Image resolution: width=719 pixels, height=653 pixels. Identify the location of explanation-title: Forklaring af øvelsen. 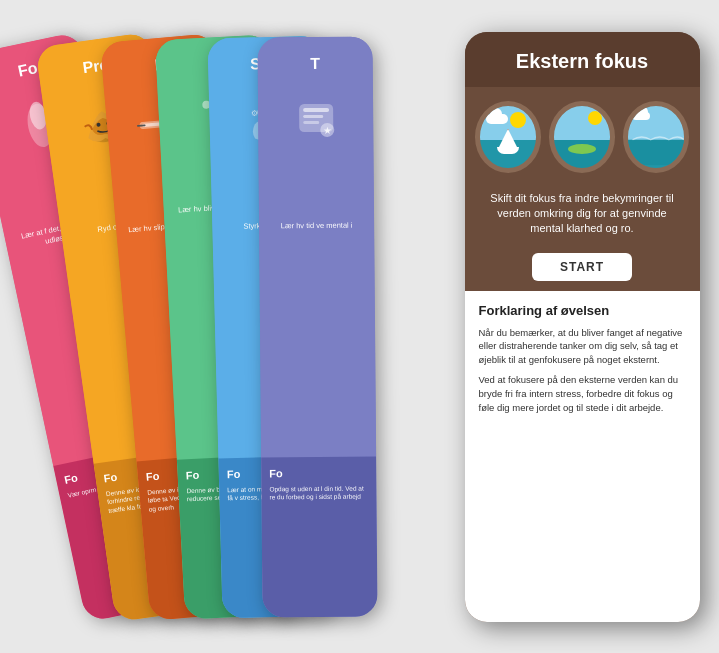
(582, 310).